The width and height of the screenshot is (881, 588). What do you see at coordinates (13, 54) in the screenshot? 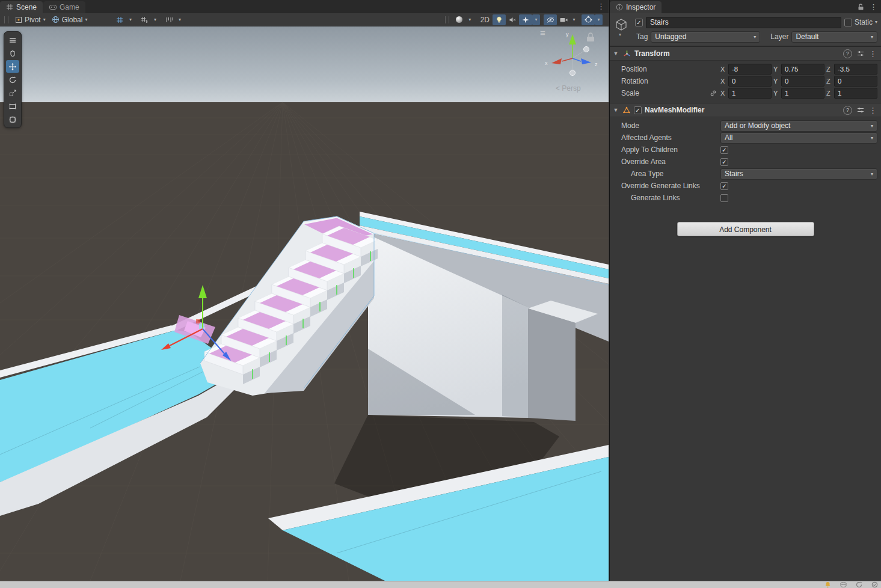
I see `hand-icon` at bounding box center [13, 54].